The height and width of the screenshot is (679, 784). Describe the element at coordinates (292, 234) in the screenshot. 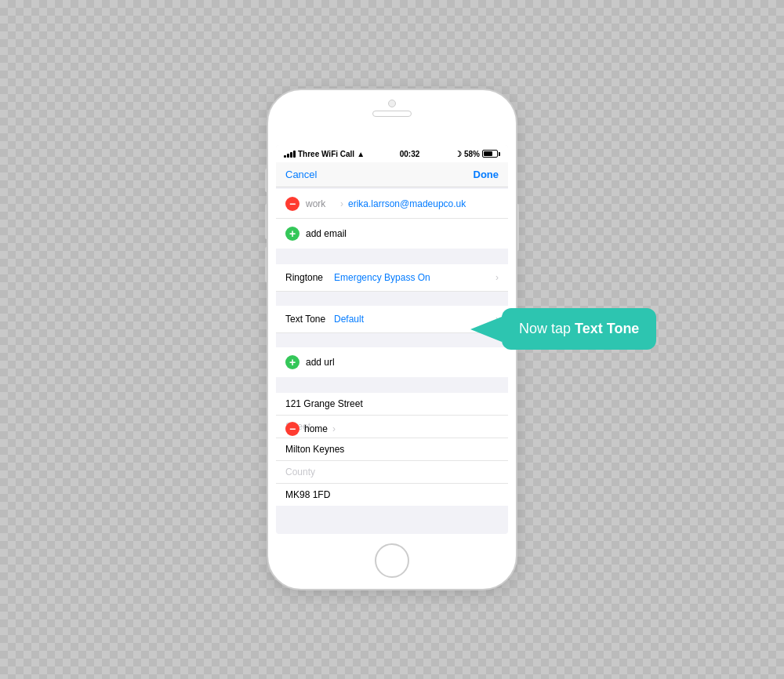

I see `add-email-button: +` at that location.